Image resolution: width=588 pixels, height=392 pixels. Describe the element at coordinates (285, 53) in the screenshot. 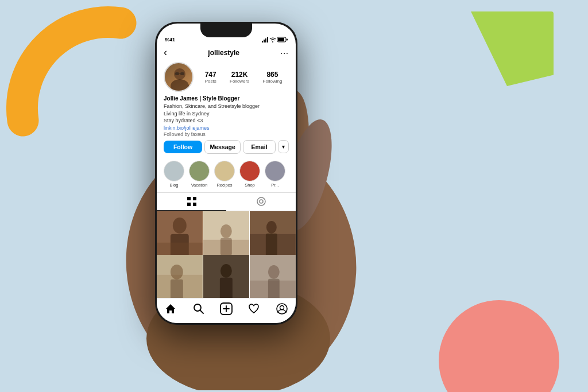

I see `more-options-button: ···` at that location.